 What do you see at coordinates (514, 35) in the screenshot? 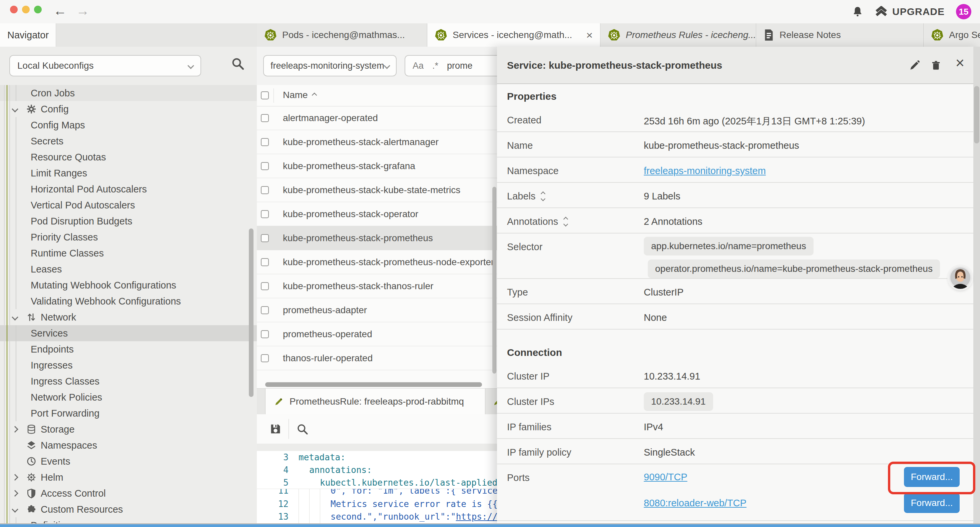
I see `tab-services-icecheng-math: Services - icecheng@math...×` at bounding box center [514, 35].